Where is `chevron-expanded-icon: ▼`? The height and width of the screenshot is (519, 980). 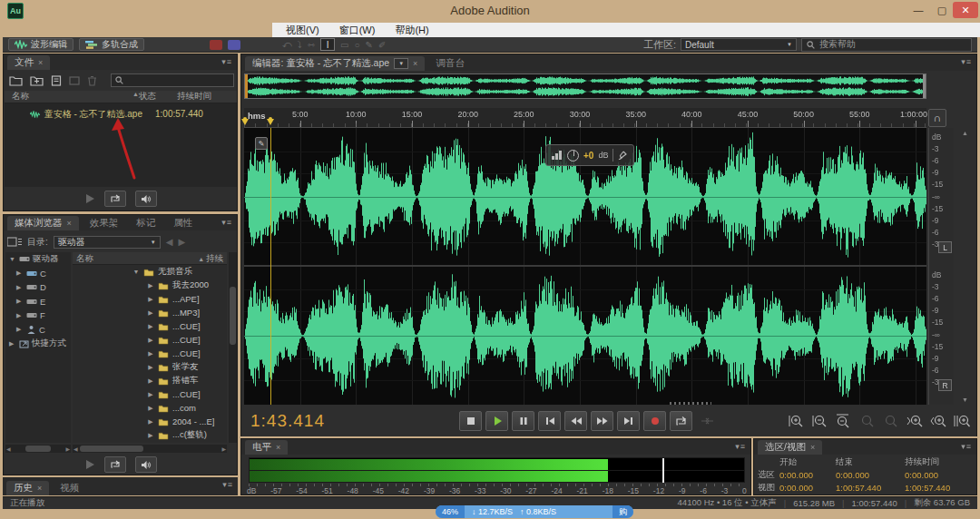
chevron-expanded-icon: ▼ is located at coordinates (13, 260).